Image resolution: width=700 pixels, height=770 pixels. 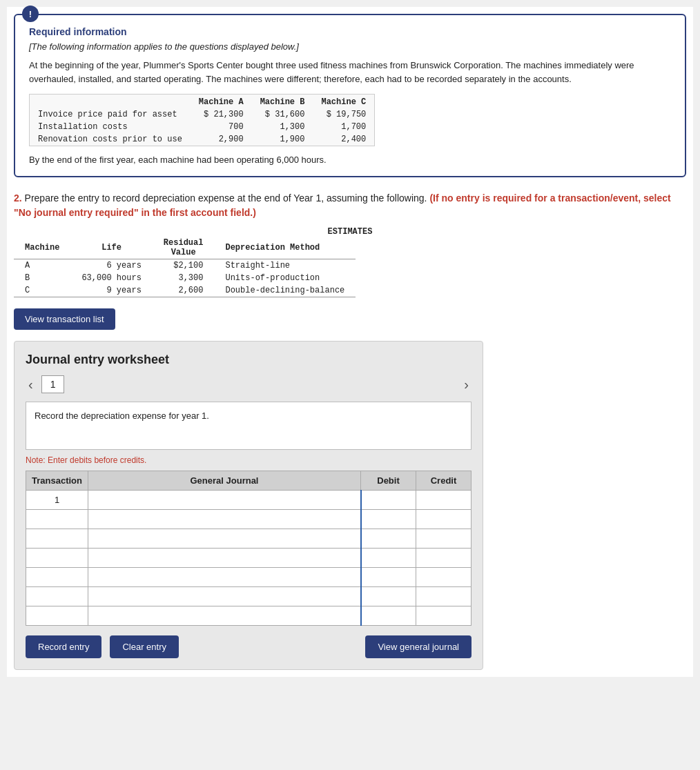 What do you see at coordinates (202, 139) in the screenshot?
I see `machine-table-row-3: Renovation costs prior to use 2,900 1,90…` at bounding box center [202, 139].